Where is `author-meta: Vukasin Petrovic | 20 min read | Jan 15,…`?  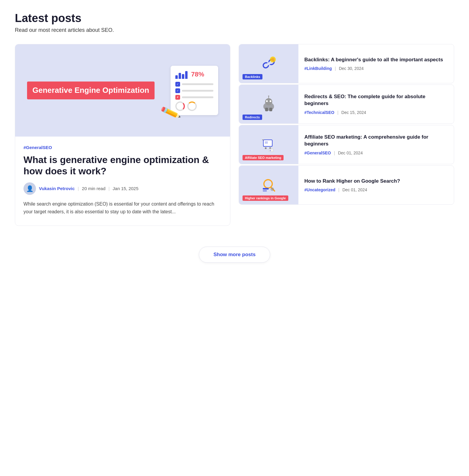 author-meta: Vukasin Petrovic | 20 min read | Jan 15,… is located at coordinates (89, 189).